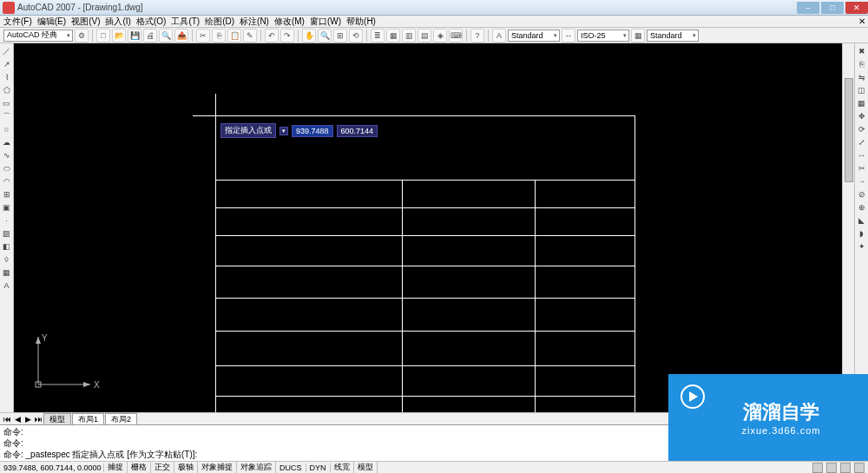 This screenshot has width=868, height=473. I want to click on tab-last-icon: ⏭, so click(38, 419).